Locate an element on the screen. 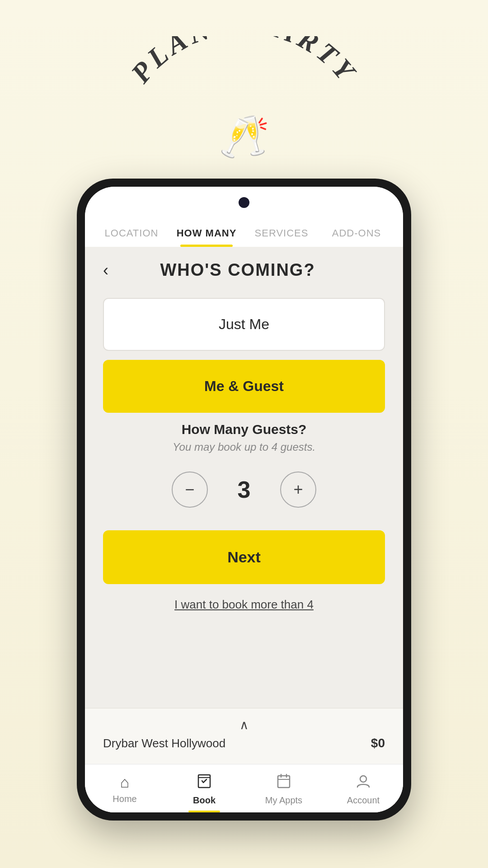 This screenshot has height=868, width=488. guests-title: How Many Guests? is located at coordinates (244, 429).